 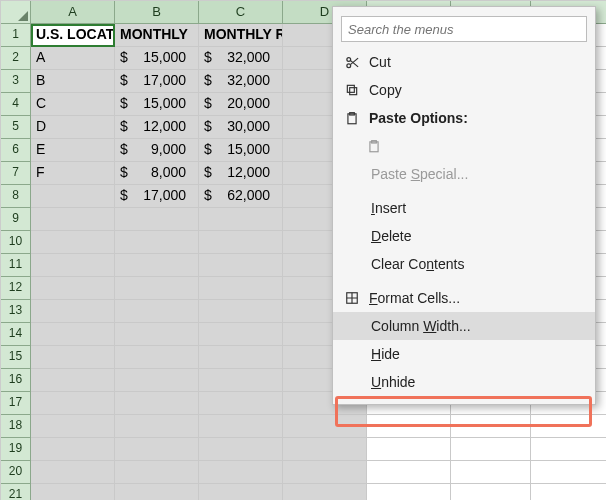 I want to click on row-header-4: 4, so click(x=16, y=104).